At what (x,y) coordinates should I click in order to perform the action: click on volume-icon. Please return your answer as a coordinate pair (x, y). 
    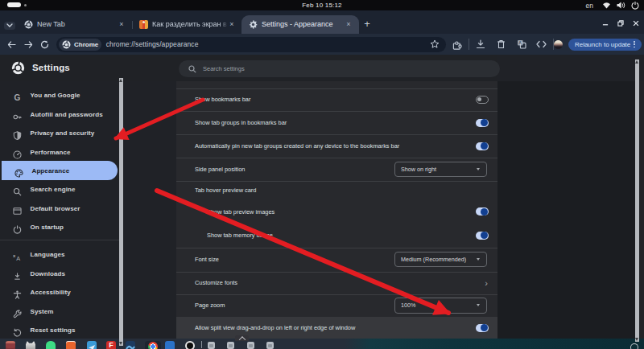
    Looking at the image, I should click on (621, 5).